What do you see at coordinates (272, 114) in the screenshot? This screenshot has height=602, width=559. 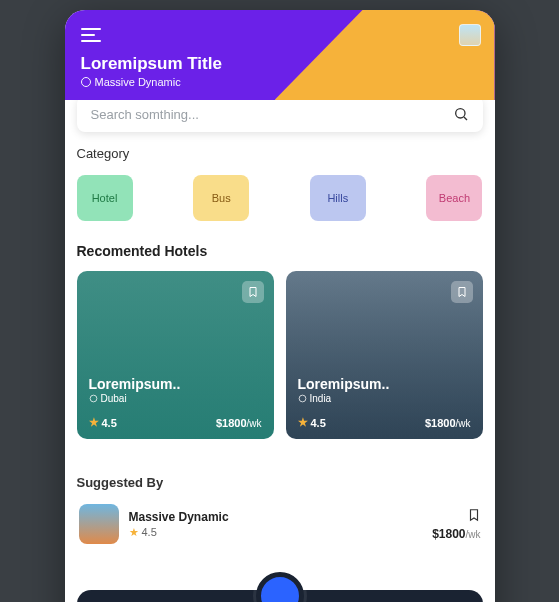 I see `search-input` at bounding box center [272, 114].